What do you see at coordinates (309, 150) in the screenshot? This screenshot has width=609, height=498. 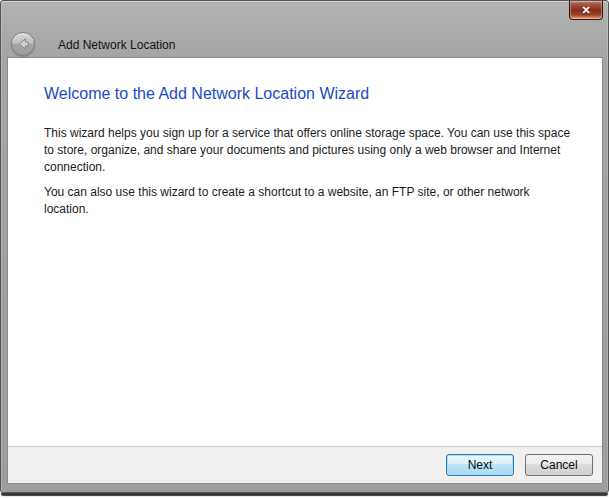 I see `wizard-paragraph-1: This wizard helps you sign up for a serv…` at bounding box center [309, 150].